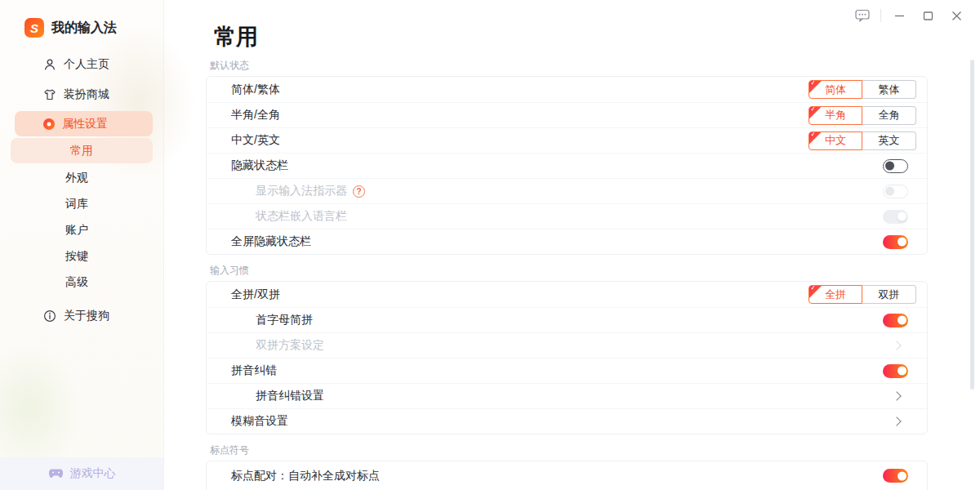 The height and width of the screenshot is (490, 980). I want to click on sidebar-subitem-common-active: 常用, so click(82, 150).